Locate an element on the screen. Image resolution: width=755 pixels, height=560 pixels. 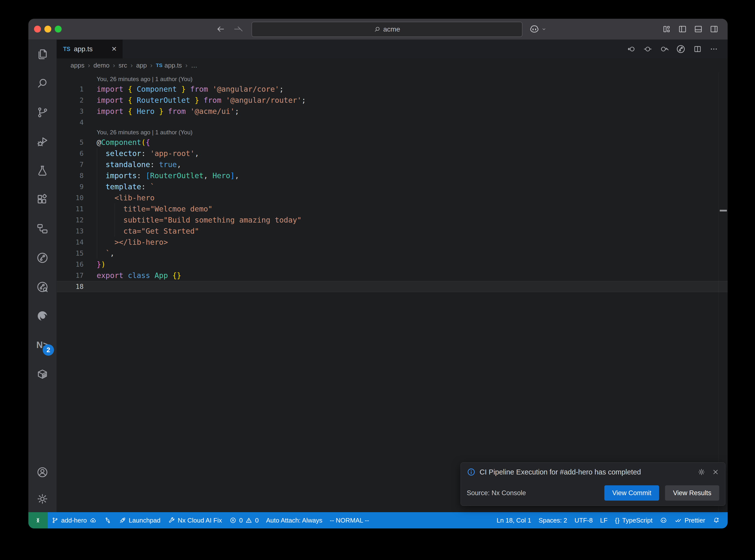
breadcrumb-item: app is located at coordinates (141, 65).